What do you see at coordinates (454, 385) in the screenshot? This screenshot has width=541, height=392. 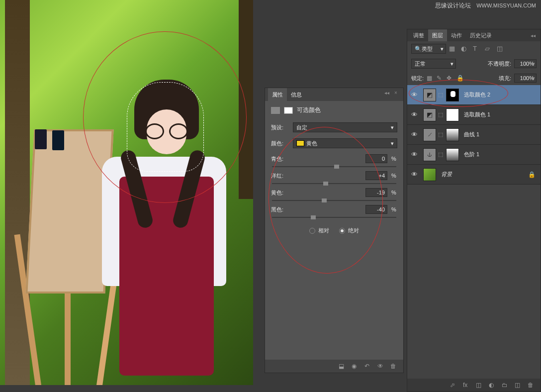 I see `link-layers-icon: ⬀` at bounding box center [454, 385].